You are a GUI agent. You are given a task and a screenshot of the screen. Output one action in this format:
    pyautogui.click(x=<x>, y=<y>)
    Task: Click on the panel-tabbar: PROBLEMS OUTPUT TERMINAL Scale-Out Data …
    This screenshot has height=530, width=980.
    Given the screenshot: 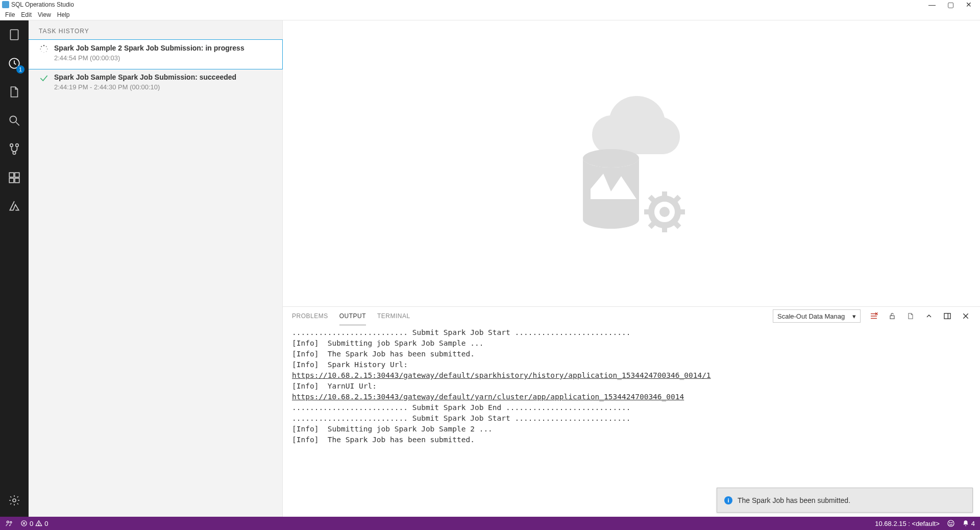 What is the action you would take?
    pyautogui.click(x=631, y=316)
    